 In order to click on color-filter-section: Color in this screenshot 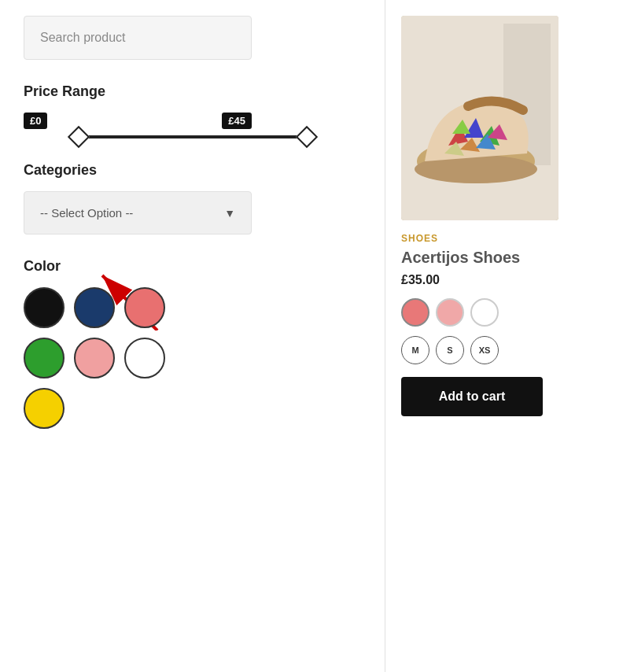, I will do `click(192, 343)`.